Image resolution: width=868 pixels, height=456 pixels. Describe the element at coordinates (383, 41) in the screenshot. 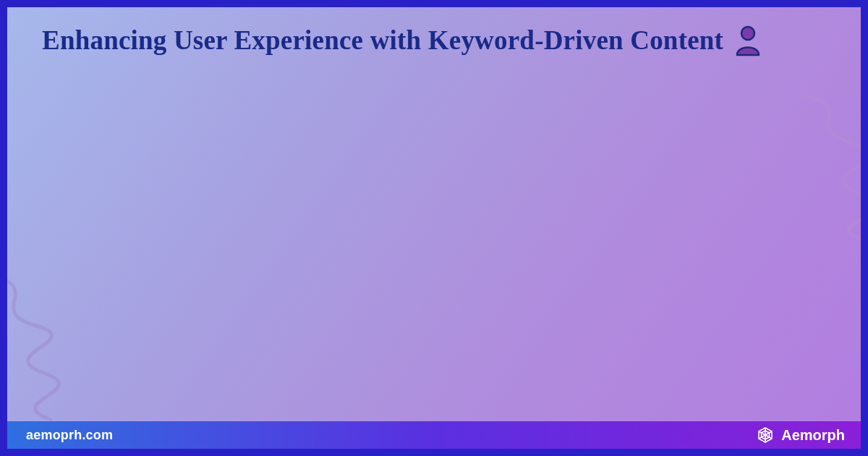

I see `slide-title: Enhancing User Experience with Keyword-D…` at that location.